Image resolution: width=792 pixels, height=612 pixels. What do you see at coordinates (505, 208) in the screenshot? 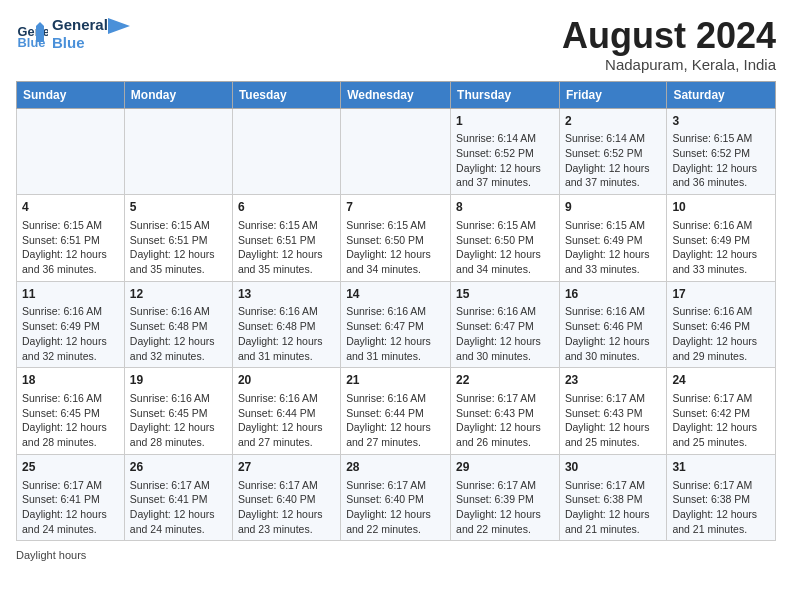
I see `day-number: 8` at bounding box center [505, 208].